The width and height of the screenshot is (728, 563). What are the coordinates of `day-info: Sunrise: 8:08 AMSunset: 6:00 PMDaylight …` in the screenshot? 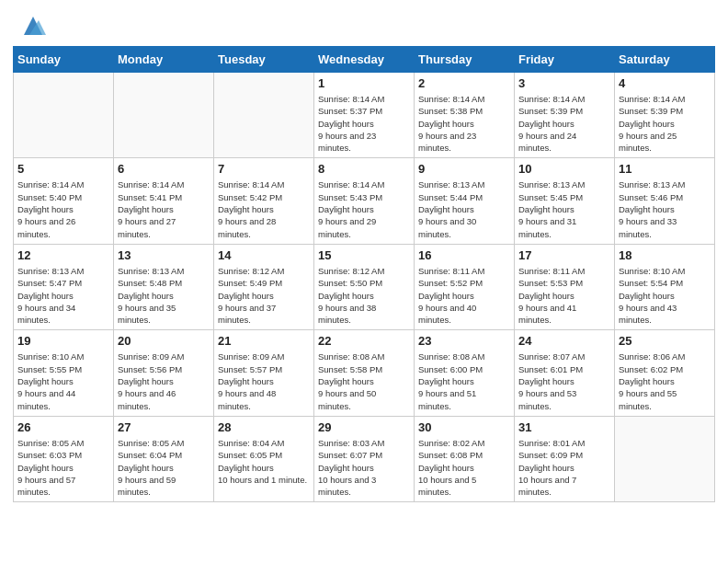 It's located at (464, 381).